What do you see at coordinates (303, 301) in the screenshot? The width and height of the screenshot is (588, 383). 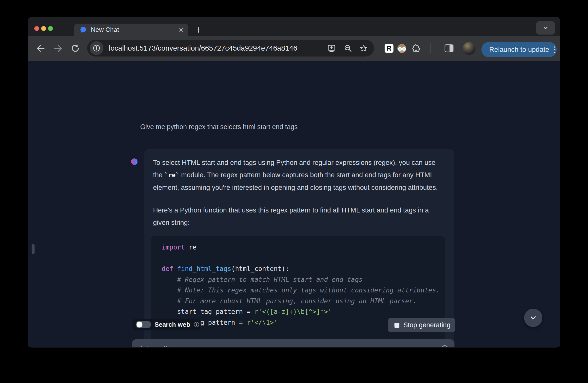 I see `code-line: # For more robust HTML parsing, consider…` at bounding box center [303, 301].